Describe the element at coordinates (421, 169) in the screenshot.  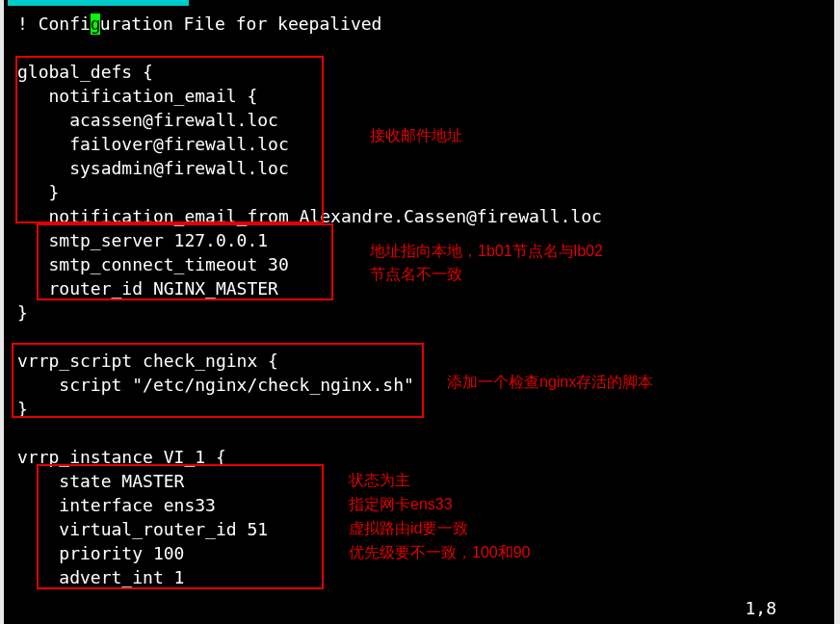
I see `editor-line: sysadmin@firewall.loc` at that location.